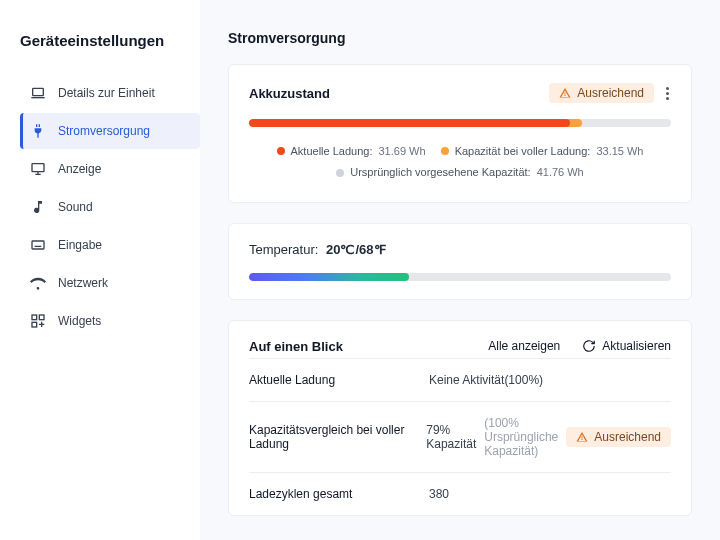 The width and height of the screenshot is (720, 540). What do you see at coordinates (110, 131) in the screenshot?
I see `sidebar-item-power: Stromversorgung` at bounding box center [110, 131].